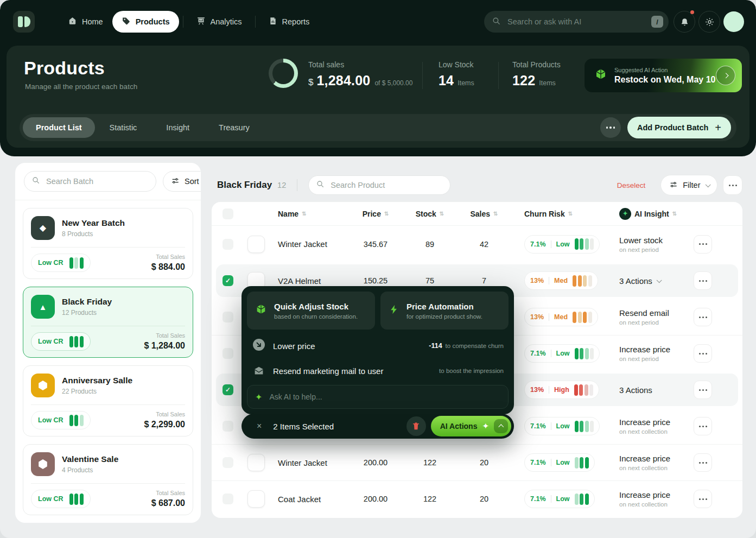  Describe the element at coordinates (259, 426) in the screenshot. I see `close-icon: ×` at that location.